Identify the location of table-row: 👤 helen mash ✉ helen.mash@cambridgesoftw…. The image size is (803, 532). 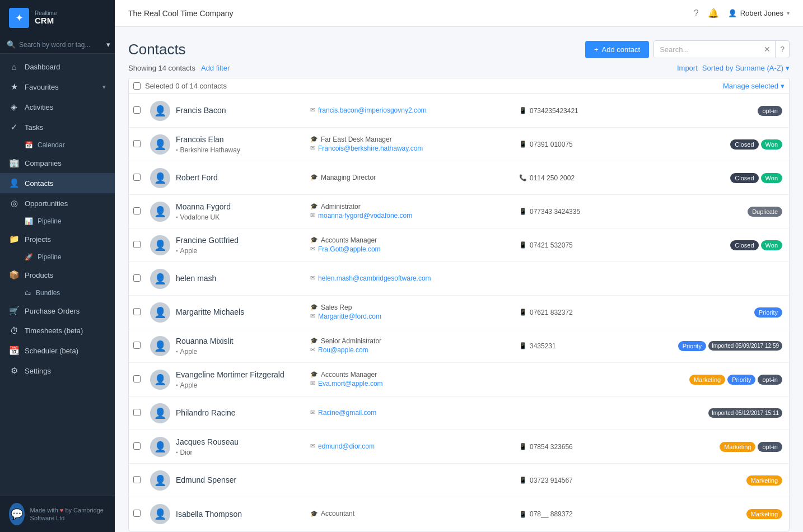
(459, 279).